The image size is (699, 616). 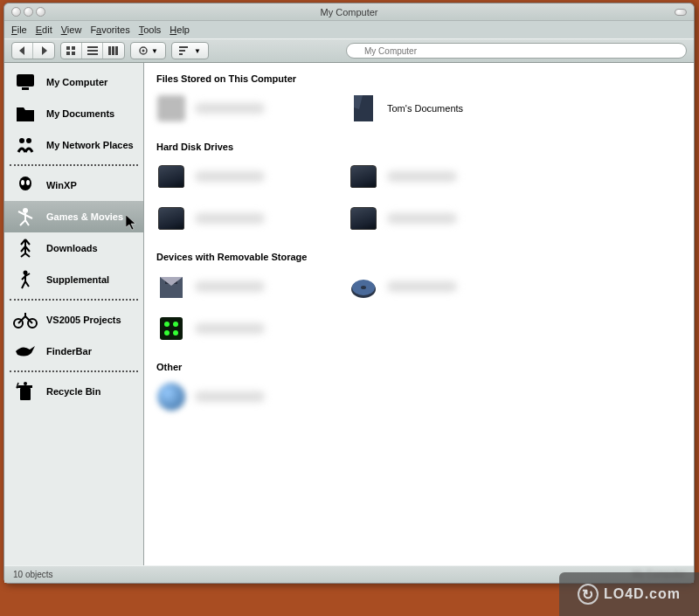 I want to click on grid-icon, so click(x=72, y=51).